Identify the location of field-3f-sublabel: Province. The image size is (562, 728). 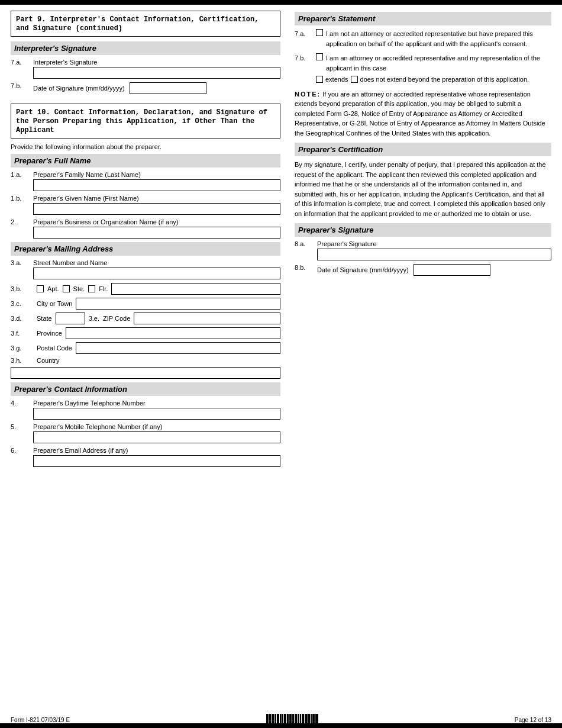
(50, 333).